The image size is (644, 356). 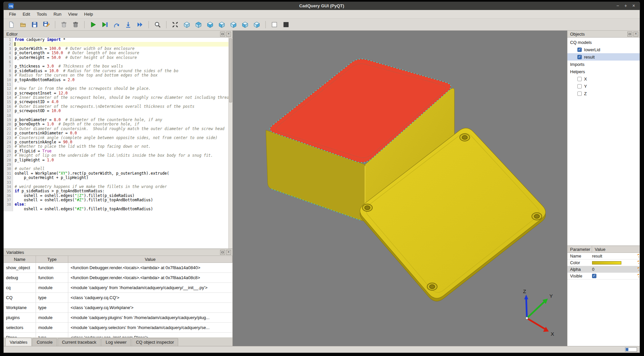 I want to click on menu-run: Run, so click(x=58, y=14).